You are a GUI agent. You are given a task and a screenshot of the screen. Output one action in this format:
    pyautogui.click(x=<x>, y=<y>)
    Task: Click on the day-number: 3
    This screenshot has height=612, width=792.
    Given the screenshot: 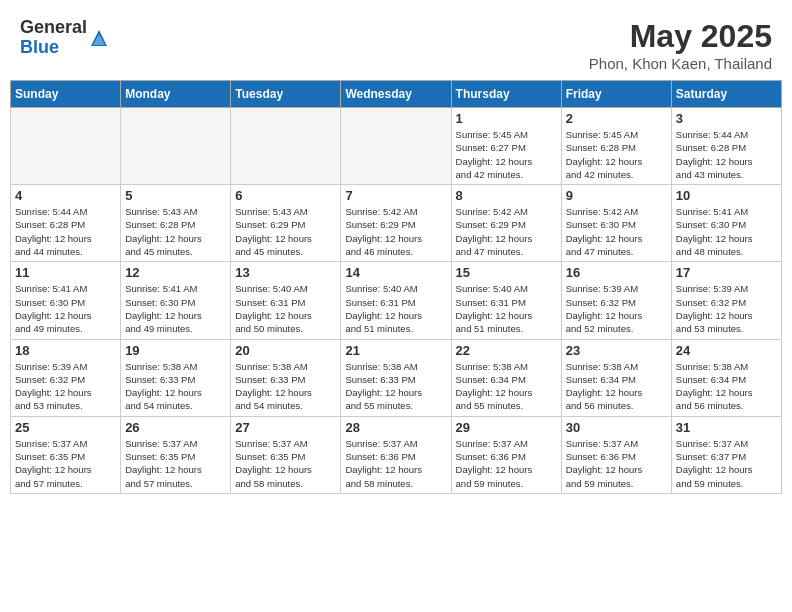 What is the action you would take?
    pyautogui.click(x=726, y=118)
    